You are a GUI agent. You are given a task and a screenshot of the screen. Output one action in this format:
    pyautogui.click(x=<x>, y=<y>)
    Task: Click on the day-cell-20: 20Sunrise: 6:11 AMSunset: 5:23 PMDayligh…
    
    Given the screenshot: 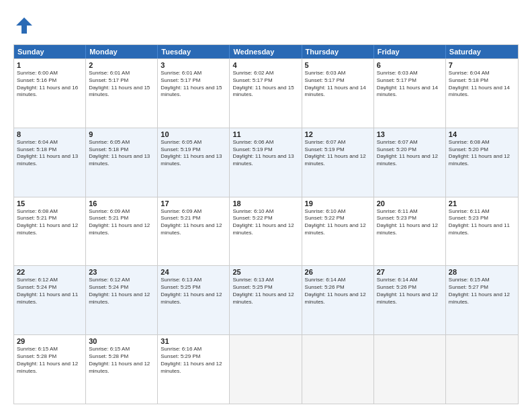 What is the action you would take?
    pyautogui.click(x=410, y=232)
    